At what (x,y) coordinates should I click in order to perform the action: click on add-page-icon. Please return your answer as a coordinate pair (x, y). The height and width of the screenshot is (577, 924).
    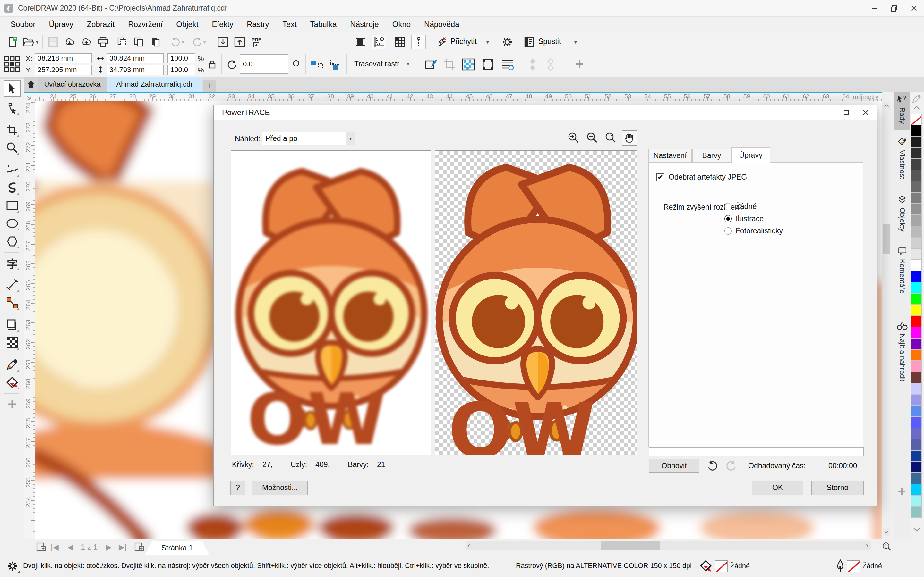
    Looking at the image, I should click on (40, 547).